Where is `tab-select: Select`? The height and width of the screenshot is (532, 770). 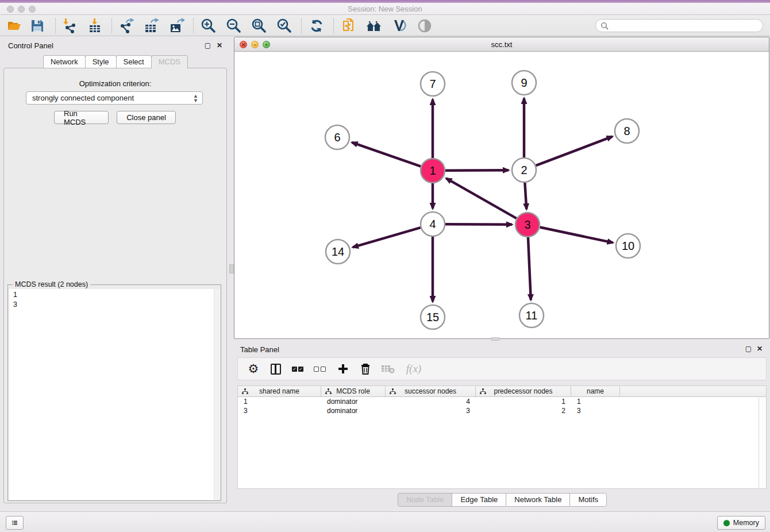 tab-select: Select is located at coordinates (134, 62).